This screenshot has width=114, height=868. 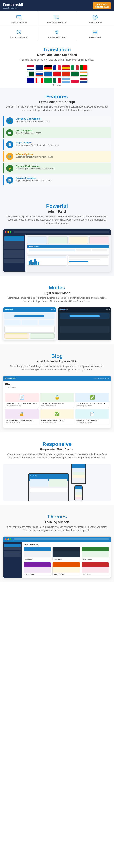 What do you see at coordinates (6, 539) in the screenshot?
I see `dot-close` at bounding box center [6, 539].